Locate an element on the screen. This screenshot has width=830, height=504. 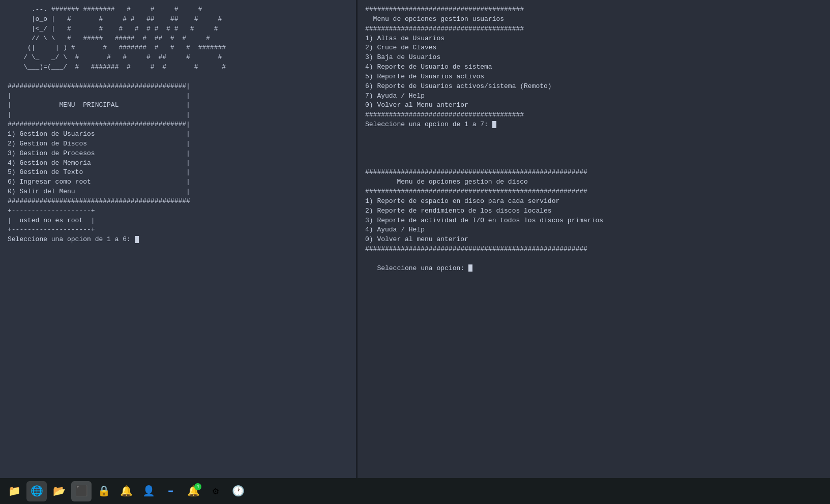
right-bottom-cursor is located at coordinates (470, 268).